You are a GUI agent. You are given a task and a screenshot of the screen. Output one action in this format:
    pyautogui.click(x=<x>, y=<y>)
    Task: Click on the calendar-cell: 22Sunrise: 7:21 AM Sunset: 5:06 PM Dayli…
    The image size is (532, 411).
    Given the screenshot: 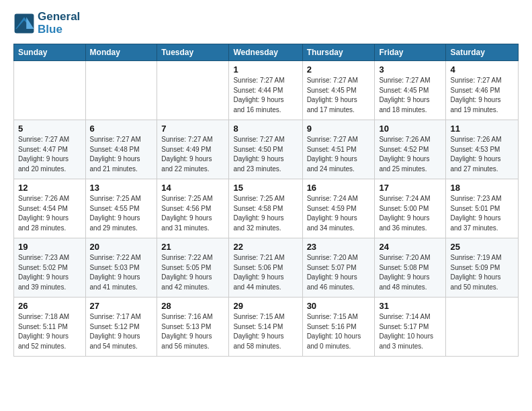 What is the action you would take?
    pyautogui.click(x=266, y=268)
    